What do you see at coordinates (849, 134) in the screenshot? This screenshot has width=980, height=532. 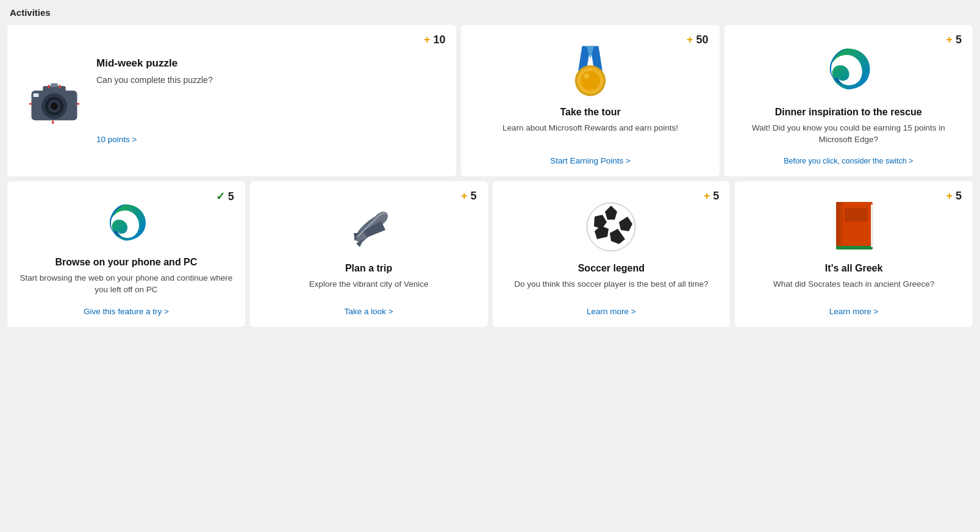 I see `card-desc-dinner: Wait! Did you know you could be earning …` at bounding box center [849, 134].